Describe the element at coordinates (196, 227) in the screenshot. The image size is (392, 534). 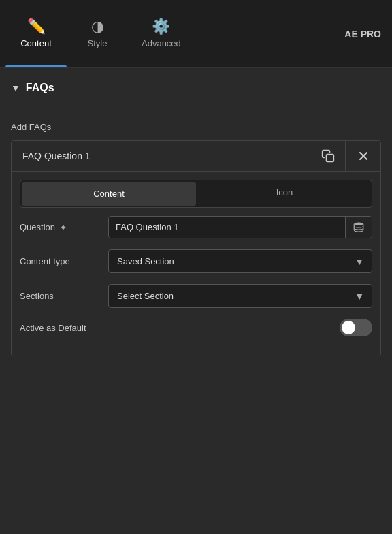
I see `question-row: Question ✦` at that location.